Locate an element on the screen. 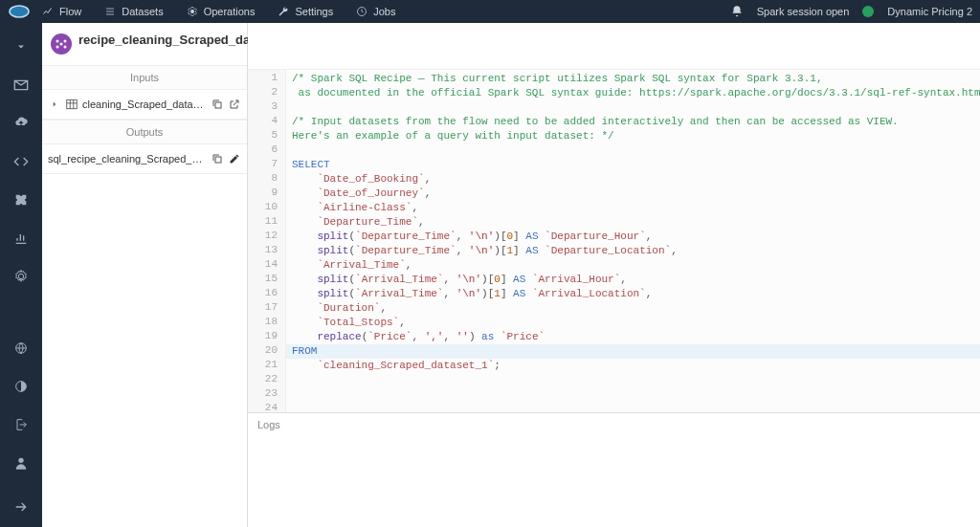 The width and height of the screenshot is (980, 527). nav-item-label: Settings is located at coordinates (314, 11).